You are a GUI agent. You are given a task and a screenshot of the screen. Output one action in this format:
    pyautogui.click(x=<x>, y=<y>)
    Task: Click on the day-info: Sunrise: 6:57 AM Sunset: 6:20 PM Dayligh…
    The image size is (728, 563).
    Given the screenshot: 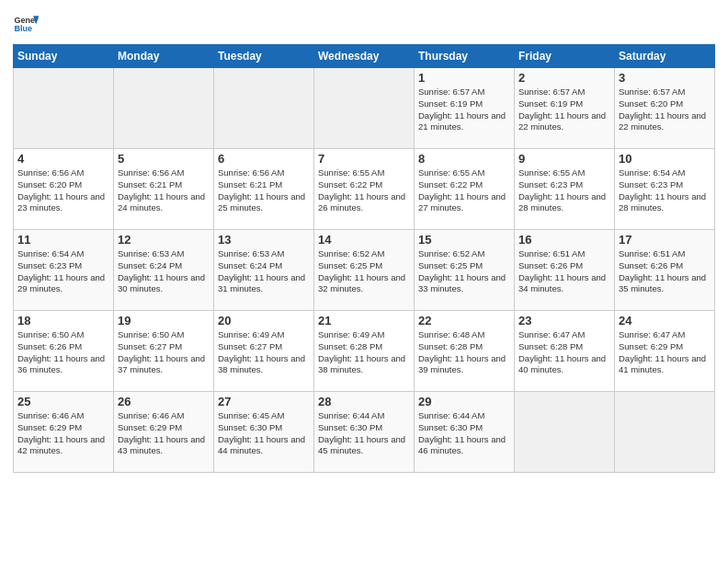 What is the action you would take?
    pyautogui.click(x=665, y=110)
    